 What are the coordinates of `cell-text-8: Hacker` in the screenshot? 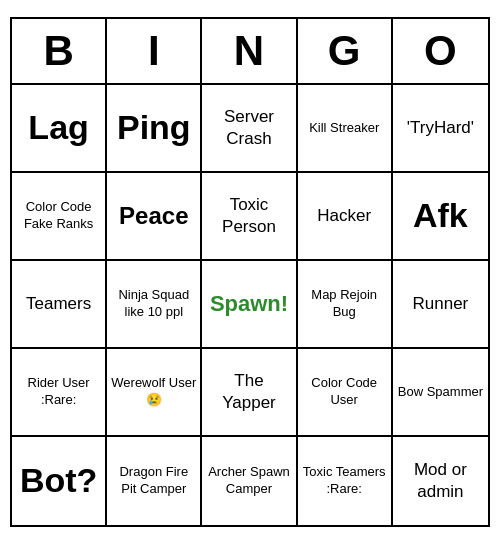 It's located at (344, 216).